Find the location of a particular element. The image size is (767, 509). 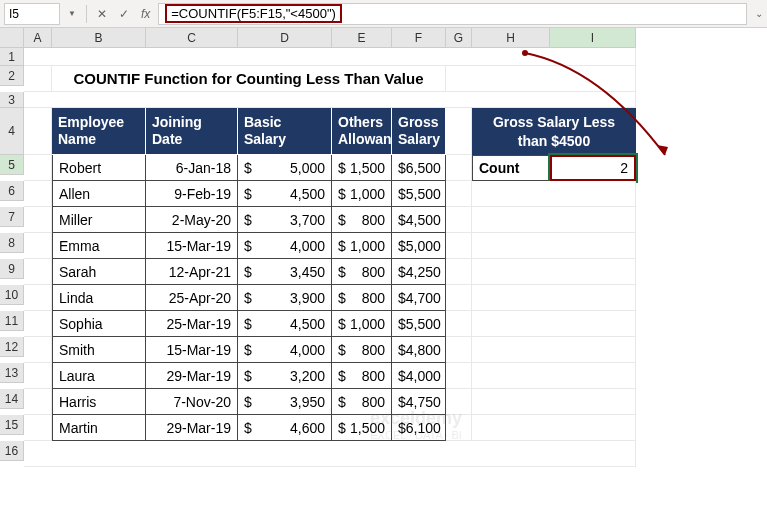

cell-hi12 is located at coordinates (554, 350).